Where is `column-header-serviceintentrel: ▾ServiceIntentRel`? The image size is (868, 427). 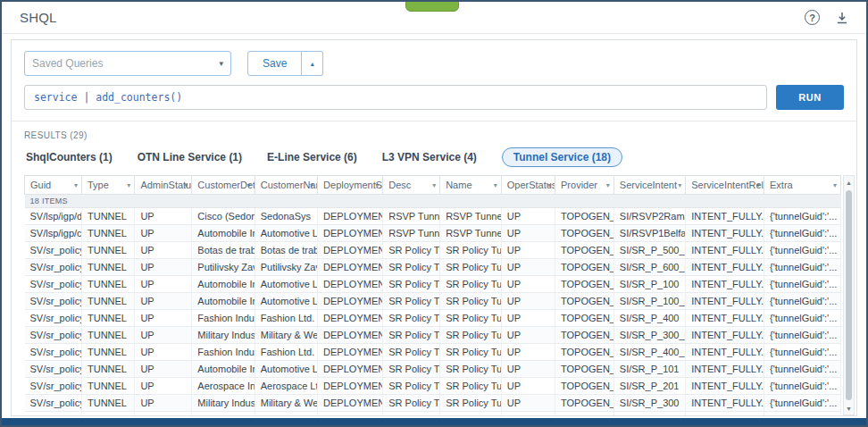
column-header-serviceintentrel: ▾ServiceIntentRel is located at coordinates (725, 186).